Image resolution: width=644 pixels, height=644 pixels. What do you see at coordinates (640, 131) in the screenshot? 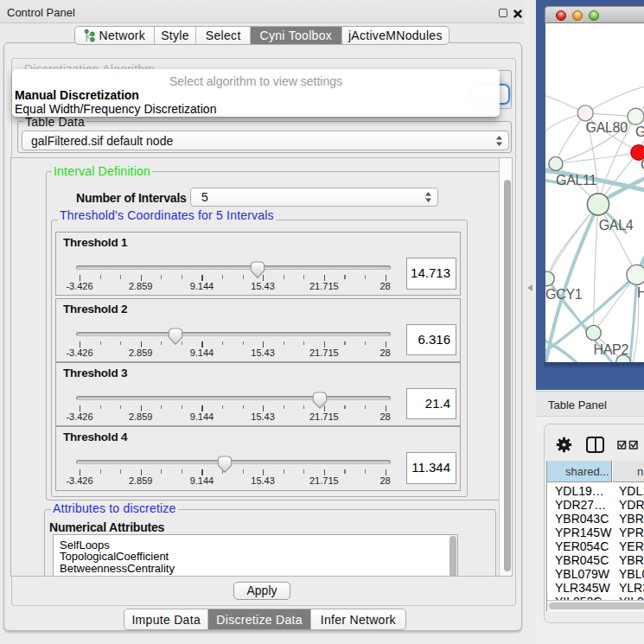
I see `svg-text: GA` at bounding box center [640, 131].